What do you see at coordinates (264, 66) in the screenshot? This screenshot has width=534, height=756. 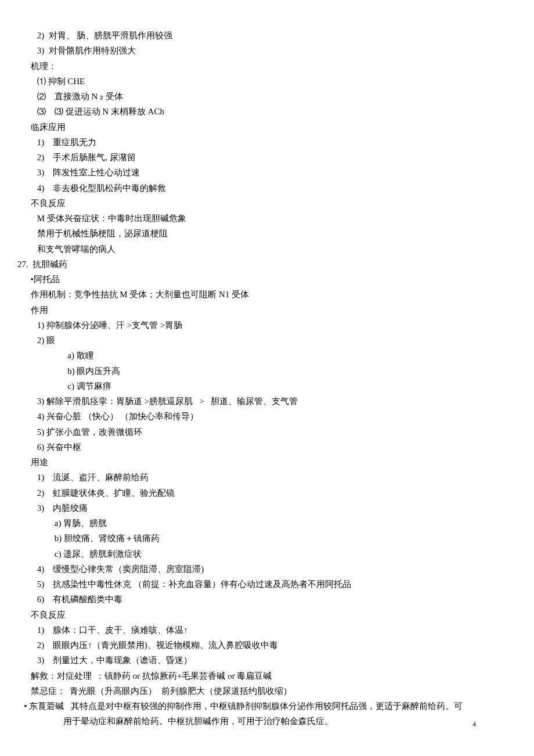 I see `text-line: 机理：` at bounding box center [264, 66].